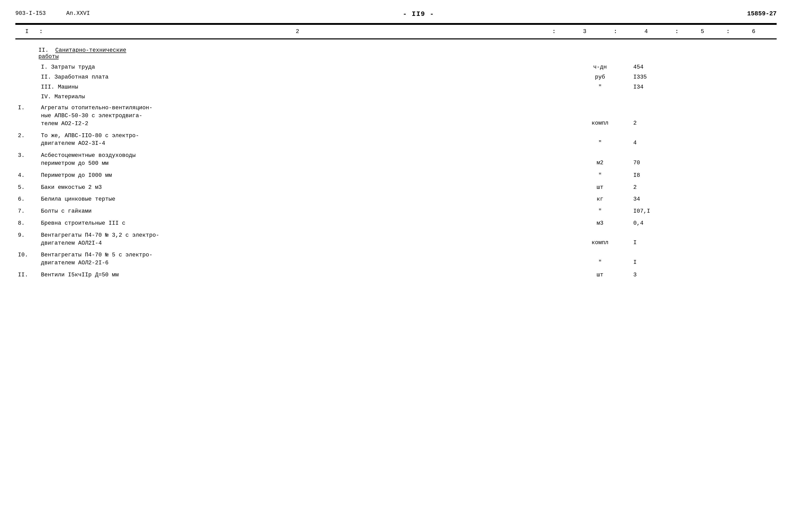 This screenshot has width=792, height=532. Describe the element at coordinates (396, 88) in the screenshot. I see `sub-item-3: III. Машины " I34` at that location.